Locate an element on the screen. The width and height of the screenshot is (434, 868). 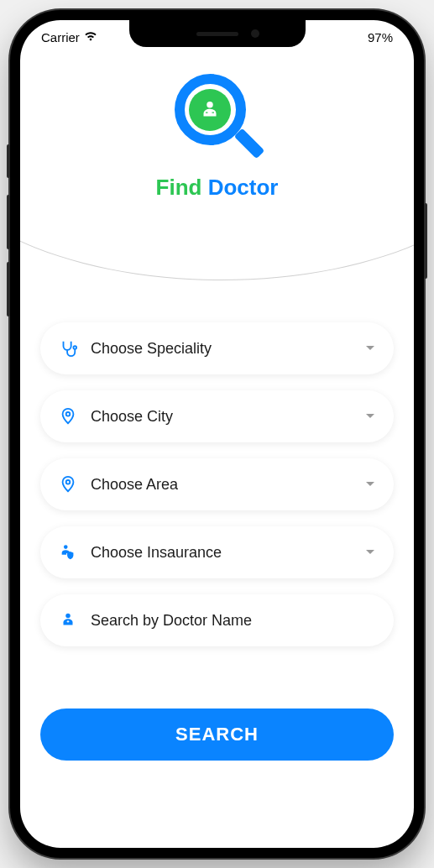
stethoscope-icon is located at coordinates (68, 348).